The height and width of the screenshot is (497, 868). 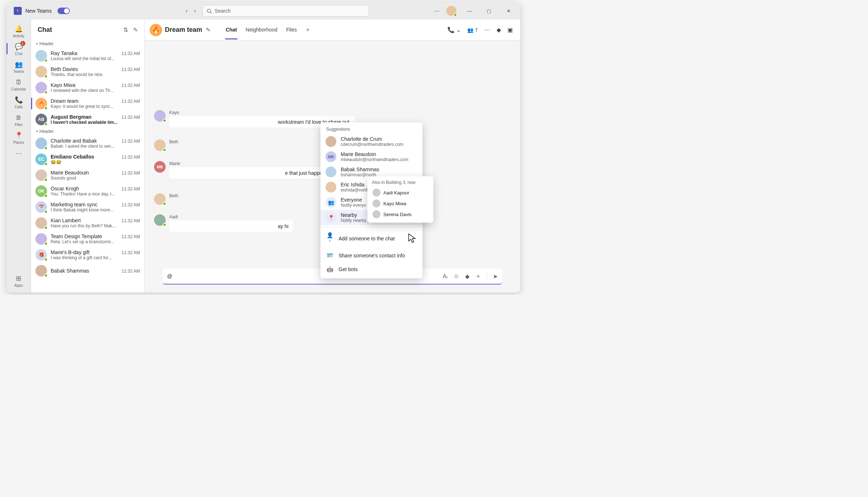 What do you see at coordinates (88, 159) in the screenshot?
I see `chat-list-item: ECEmiliano Ceballos11:32 AM😂😂` at bounding box center [88, 159].